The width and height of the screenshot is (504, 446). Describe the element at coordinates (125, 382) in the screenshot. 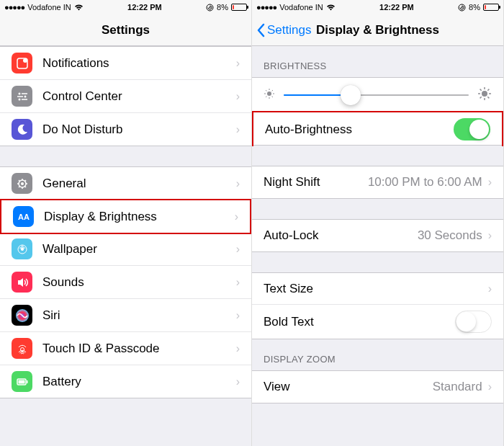

I see `settings-row-battery: Battery›` at that location.